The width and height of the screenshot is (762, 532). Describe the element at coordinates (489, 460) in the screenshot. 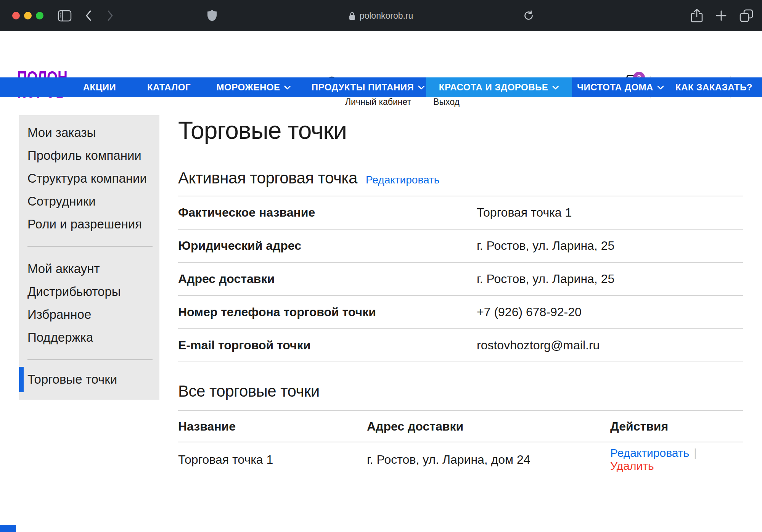

I see `outlet-address: г. Ростов, ул. Ларина, дом 24` at that location.